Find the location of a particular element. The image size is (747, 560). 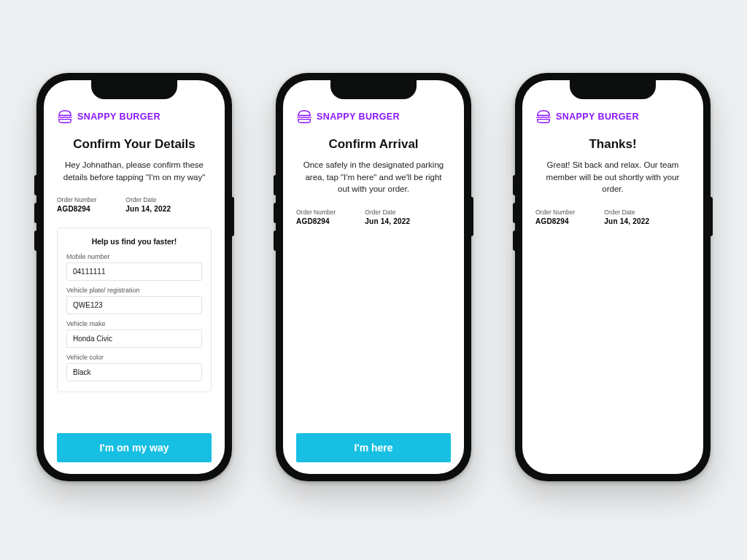

color-input is located at coordinates (134, 372).